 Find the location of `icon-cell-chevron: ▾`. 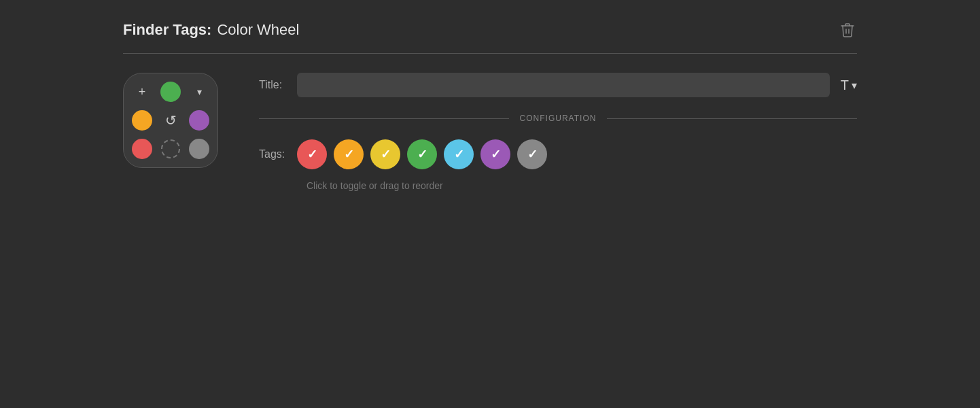

icon-cell-chevron: ▾ is located at coordinates (199, 92).